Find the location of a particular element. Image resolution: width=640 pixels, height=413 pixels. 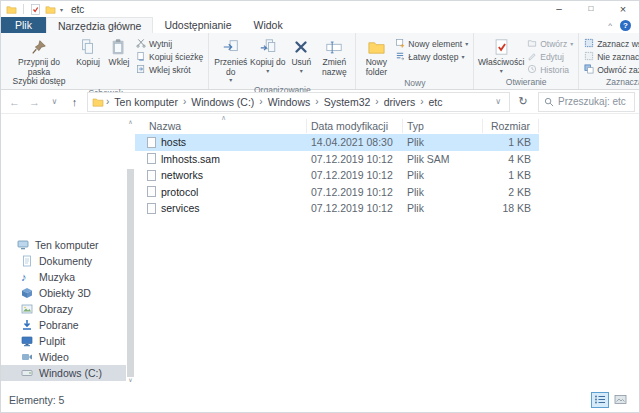

refresh-button: ↻ is located at coordinates (523, 102).